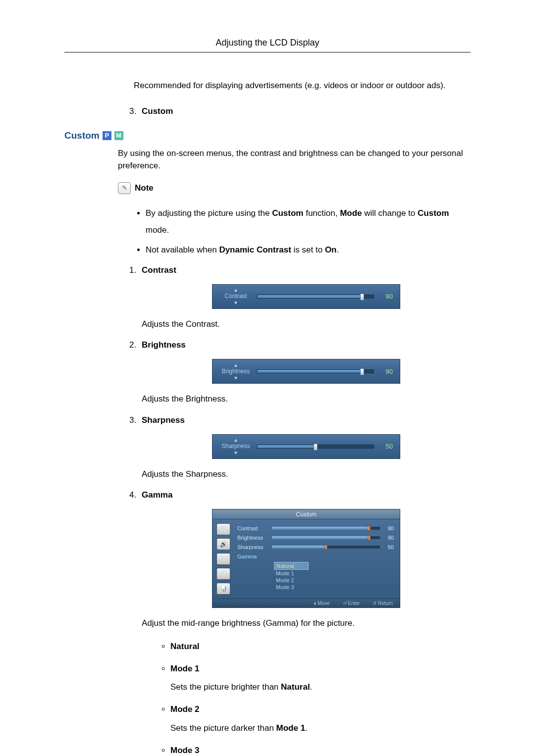  What do you see at coordinates (306, 603) in the screenshot?
I see `osd-footer: ♦ Move ⏎ Enter ↺ Return` at bounding box center [306, 603].